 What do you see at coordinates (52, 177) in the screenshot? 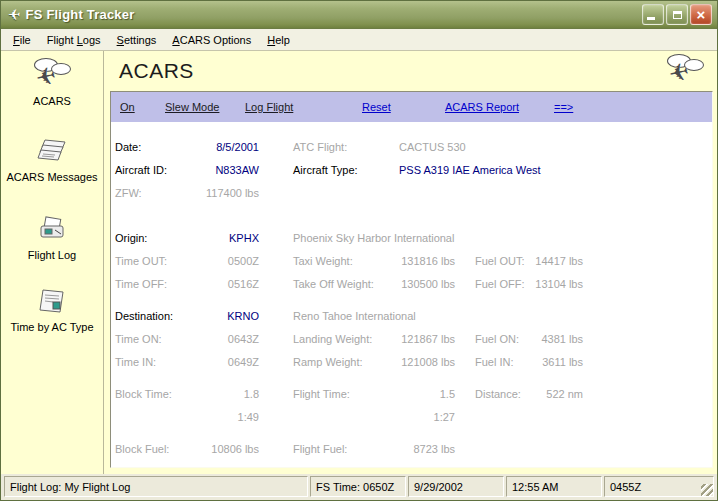
I see `sidebar-item-label: ACARS Messages` at bounding box center [52, 177].